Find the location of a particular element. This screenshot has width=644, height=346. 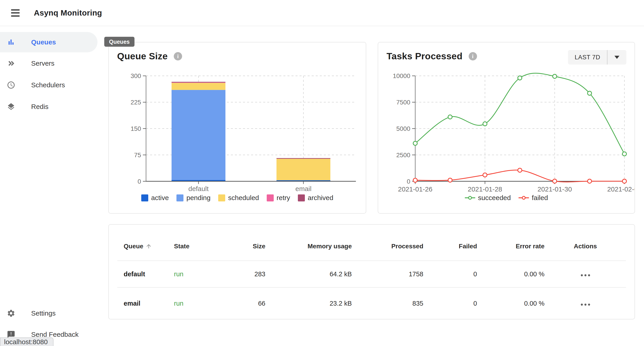

sidebar-item-servers: Servers is located at coordinates (49, 63).